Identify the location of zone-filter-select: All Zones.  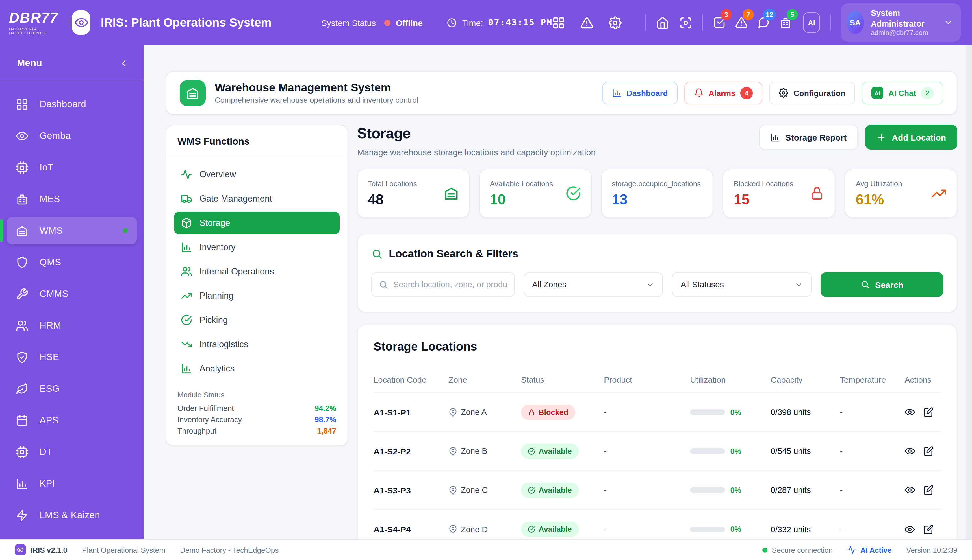
(594, 285).